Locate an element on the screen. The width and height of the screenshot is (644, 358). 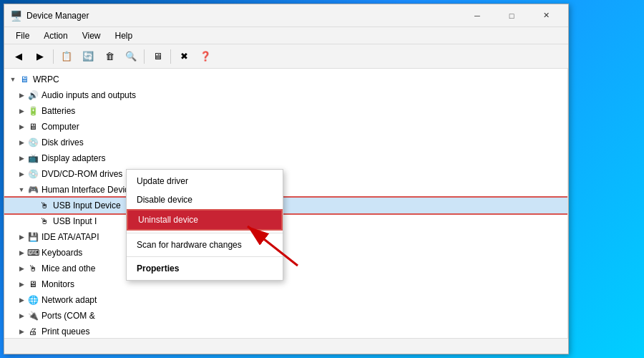
scan-hardware-button: 🔍 is located at coordinates (131, 57).